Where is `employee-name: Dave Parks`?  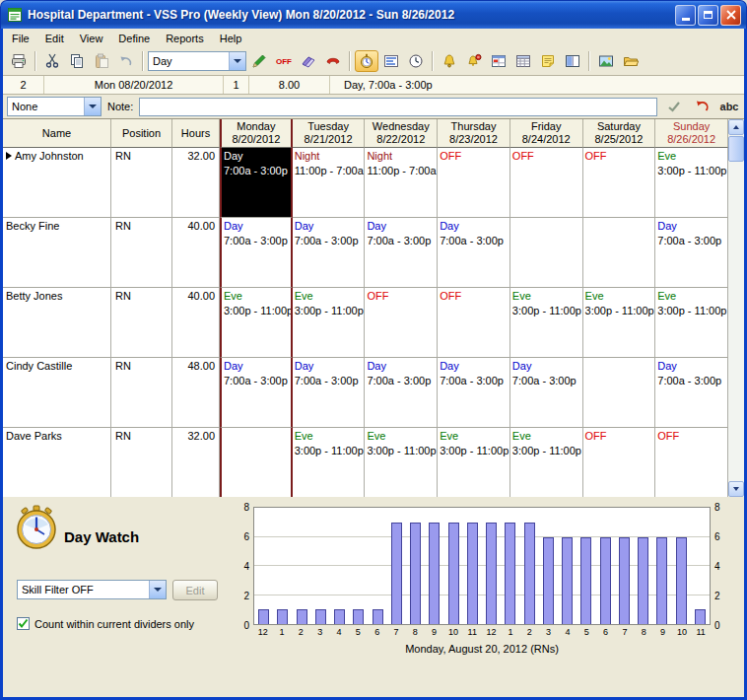
employee-name: Dave Parks is located at coordinates (57, 463).